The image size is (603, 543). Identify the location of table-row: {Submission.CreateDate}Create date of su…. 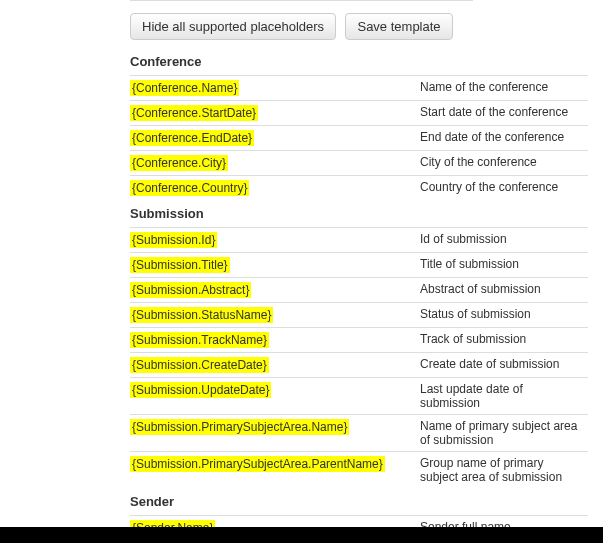
(359, 366).